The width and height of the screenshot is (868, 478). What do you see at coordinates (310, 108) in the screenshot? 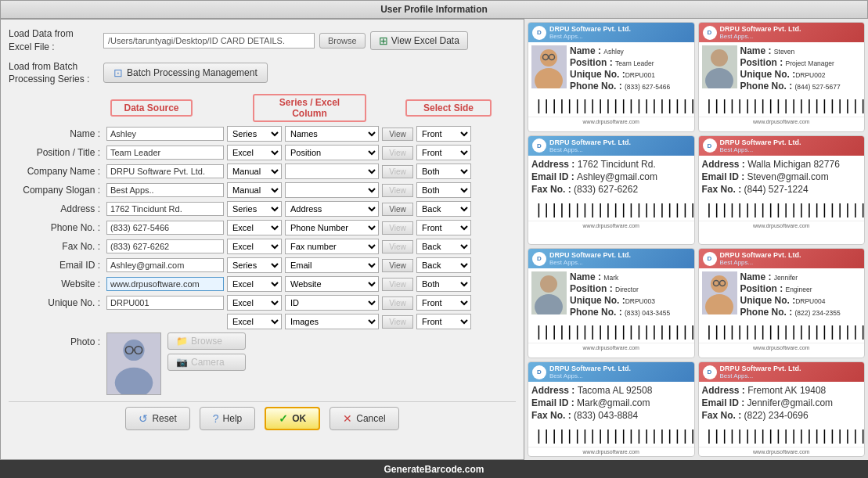
I see `series-header: Series / Excel Column` at bounding box center [310, 108].